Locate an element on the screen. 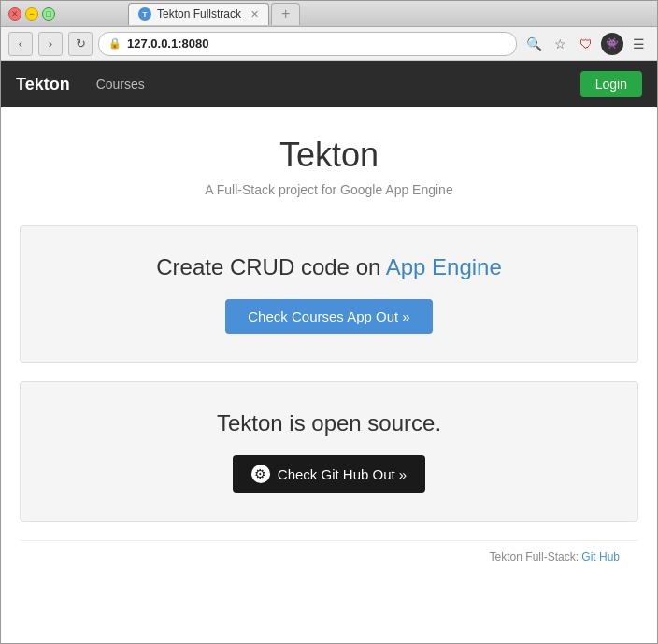 Image resolution: width=658 pixels, height=644 pixels. minimize-button: − is located at coordinates (32, 14).